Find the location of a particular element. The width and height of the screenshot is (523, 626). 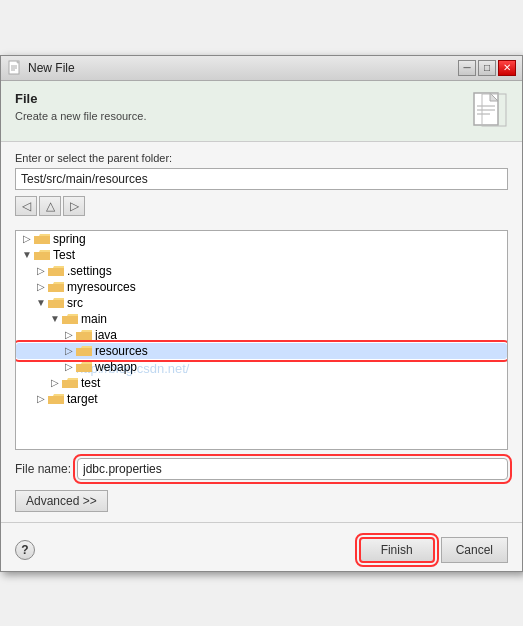

folder-icon-myresources is located at coordinates (56, 287).